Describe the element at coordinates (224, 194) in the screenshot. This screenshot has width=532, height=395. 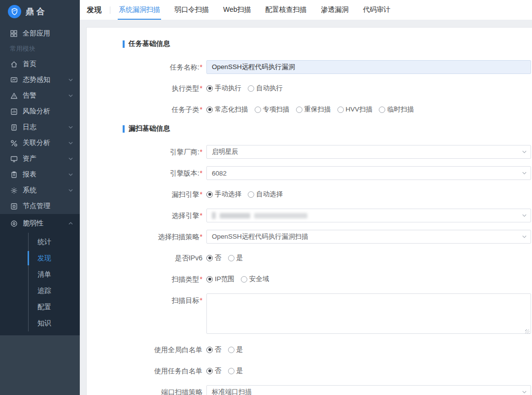
I see `radio-manual-select: 手动选择` at that location.